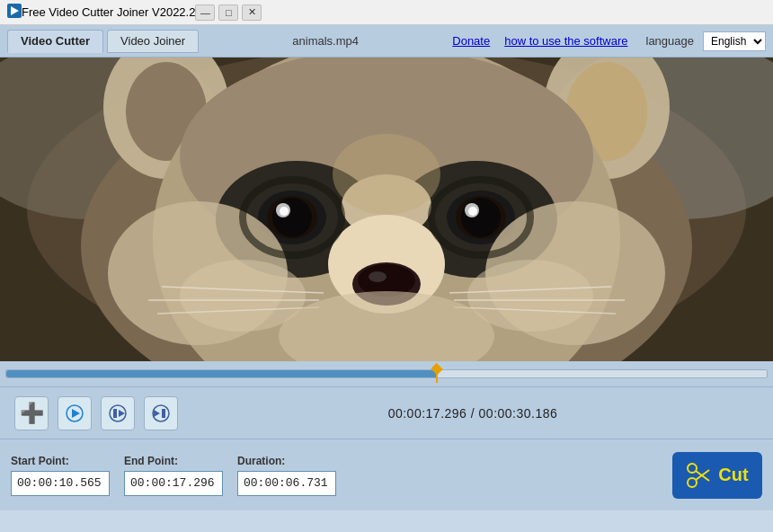 The image size is (773, 532). I want to click on timeline-bar, so click(386, 374).